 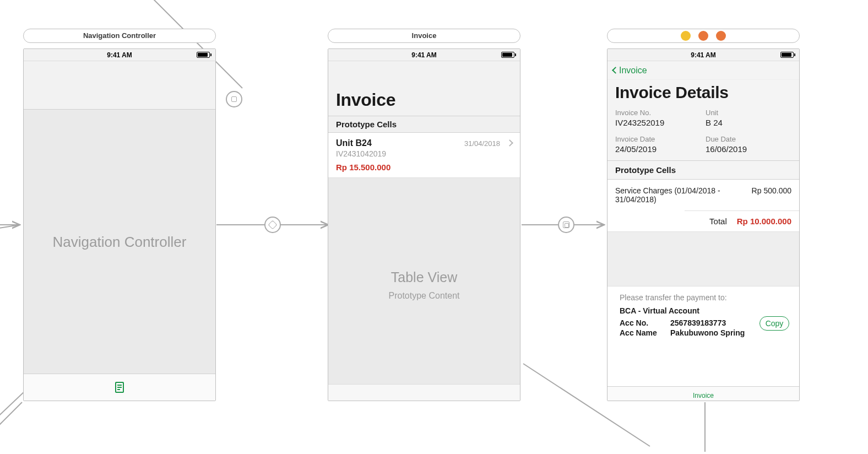 I want to click on segue-embed-icon, so click(x=273, y=225).